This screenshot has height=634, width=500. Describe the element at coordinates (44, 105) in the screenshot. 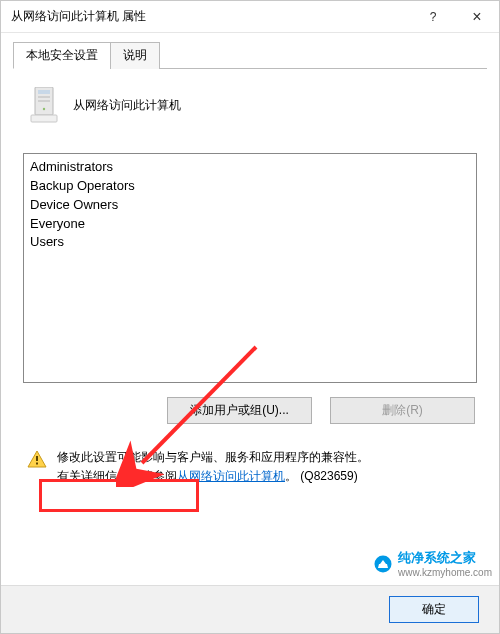

I see `computer-icon` at that location.